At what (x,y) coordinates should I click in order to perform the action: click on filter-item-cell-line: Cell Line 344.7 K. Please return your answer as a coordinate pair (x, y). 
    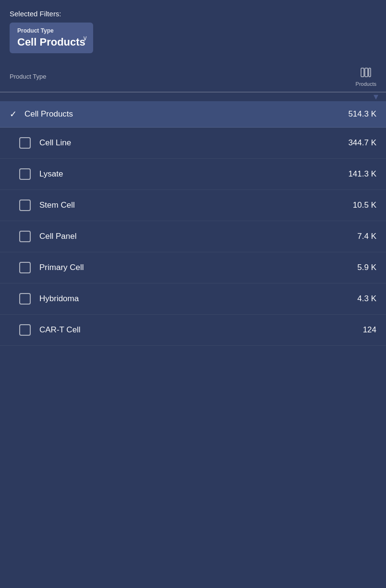
    Looking at the image, I should click on (193, 143).